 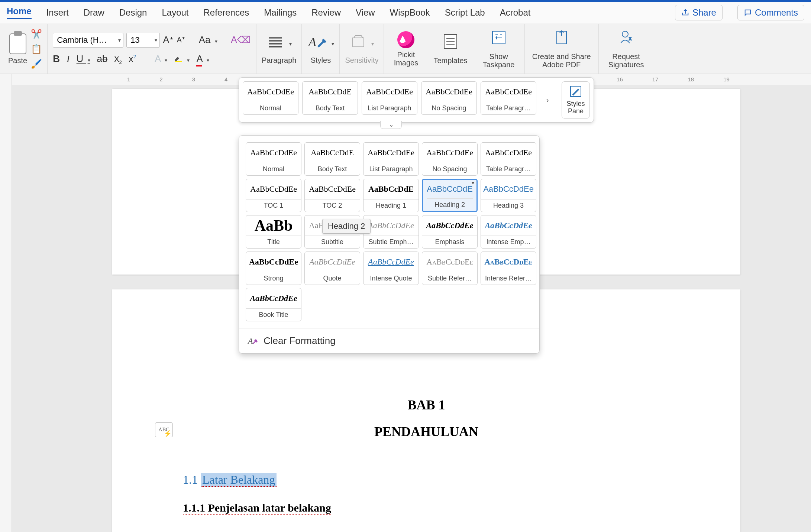 I want to click on style-table-paragr-: AaBbCcDdEeTable Paragr…, so click(x=508, y=159).